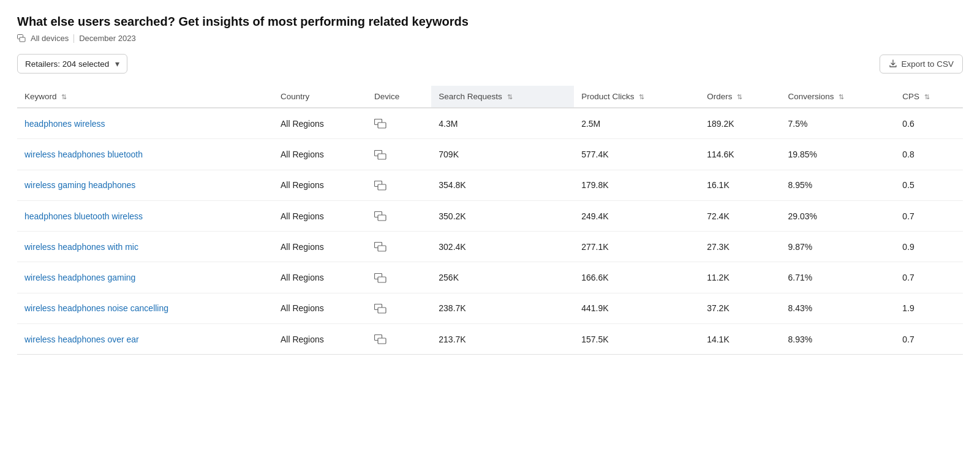 The height and width of the screenshot is (457, 980). What do you see at coordinates (490, 247) in the screenshot?
I see `table-row: wireless headphones with mic All Regions…` at bounding box center [490, 247].